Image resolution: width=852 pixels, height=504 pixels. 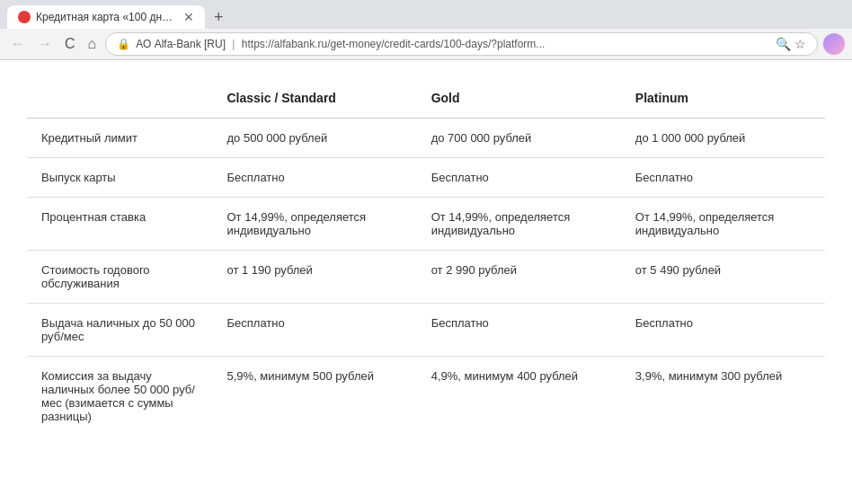 What do you see at coordinates (120, 225) in the screenshot?
I see `cell-feature-2: Процентная ставка` at bounding box center [120, 225].